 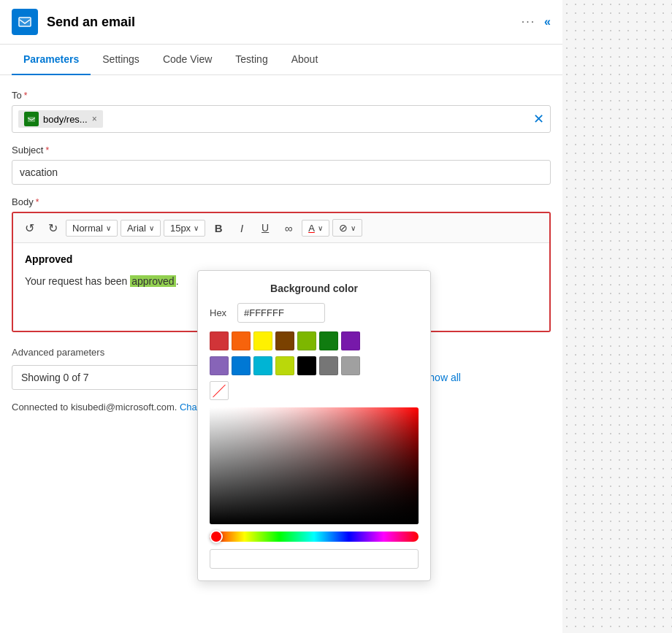 I want to click on opacity-input-row, so click(x=314, y=559).